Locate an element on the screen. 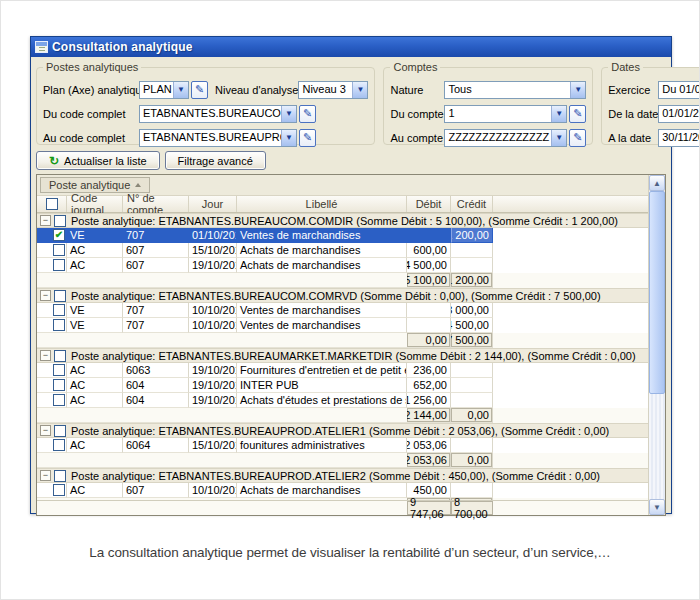 This screenshot has width=700, height=600. dates-title: Dates is located at coordinates (626, 67).